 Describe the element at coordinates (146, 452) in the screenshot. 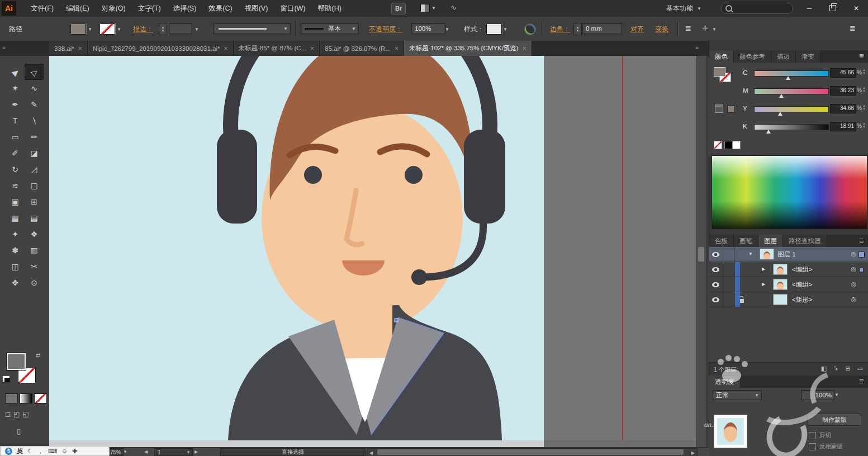

I see `prev-artboard-icon: ◀` at that location.